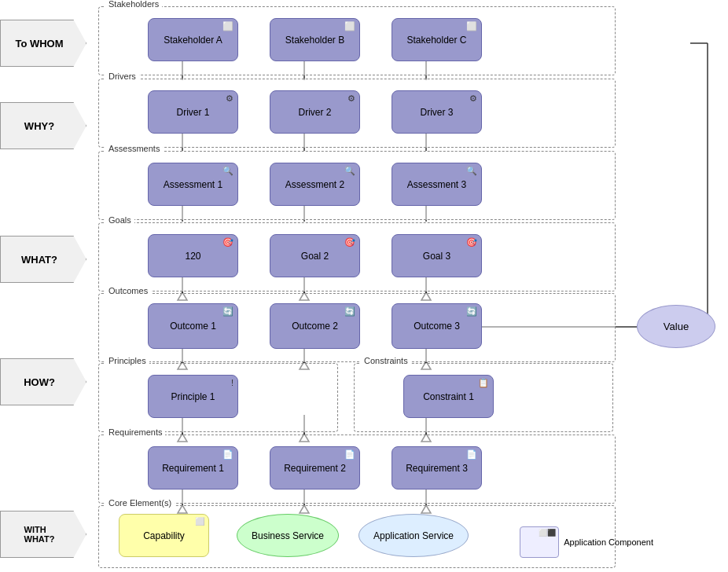 This screenshot has width=728, height=572. What do you see at coordinates (357, 328) in the screenshot?
I see `section-outcomes: Outcomes Outcome 1 🔄 Outcome 2 🔄 Outcome…` at bounding box center [357, 328].